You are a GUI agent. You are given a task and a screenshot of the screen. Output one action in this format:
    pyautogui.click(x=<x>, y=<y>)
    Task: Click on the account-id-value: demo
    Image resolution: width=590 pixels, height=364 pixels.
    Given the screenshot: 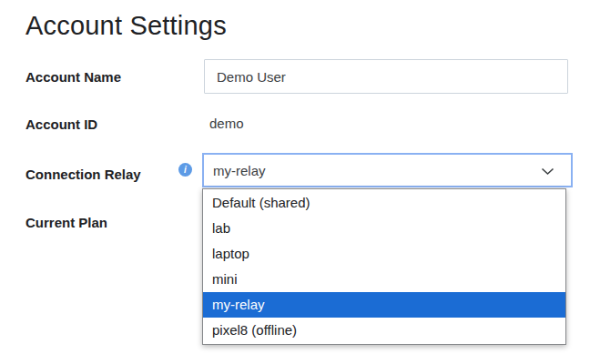 What is the action you would take?
    pyautogui.click(x=227, y=124)
    